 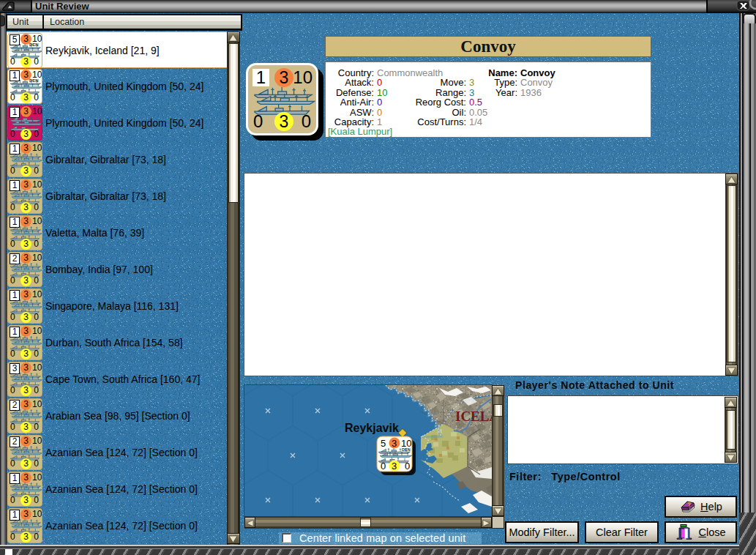 What do you see at coordinates (372, 428) in the screenshot?
I see `svg-text: Reykjavik` at bounding box center [372, 428].